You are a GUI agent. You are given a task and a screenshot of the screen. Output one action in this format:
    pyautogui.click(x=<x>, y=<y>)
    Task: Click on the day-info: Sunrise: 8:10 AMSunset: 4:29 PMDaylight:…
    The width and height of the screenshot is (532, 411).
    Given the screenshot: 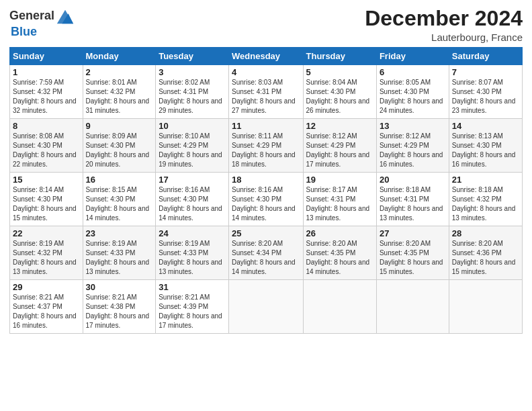 What is the action you would take?
    pyautogui.click(x=191, y=150)
    